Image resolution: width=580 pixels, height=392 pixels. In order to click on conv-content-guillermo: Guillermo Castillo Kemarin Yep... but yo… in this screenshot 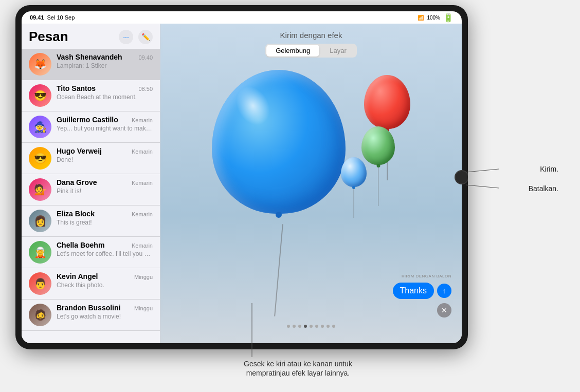, I will do `click(105, 124)`.